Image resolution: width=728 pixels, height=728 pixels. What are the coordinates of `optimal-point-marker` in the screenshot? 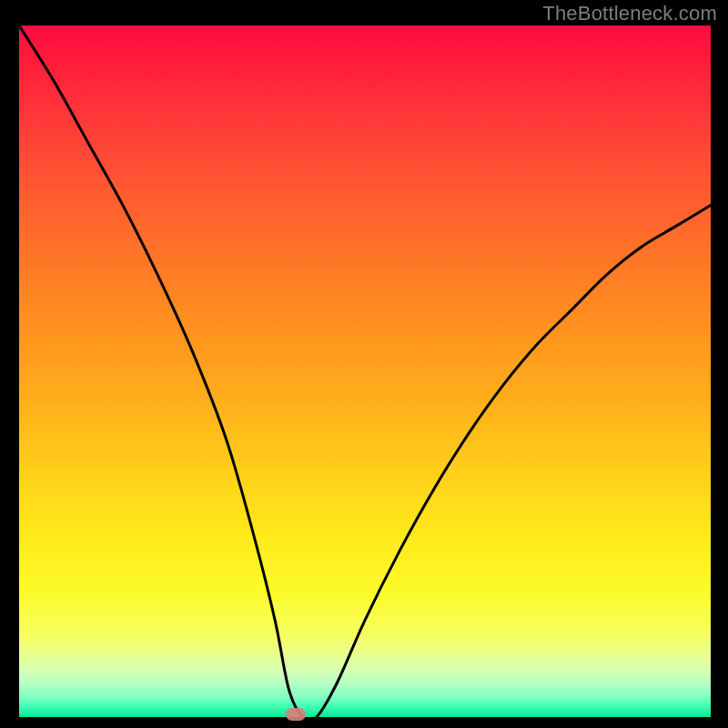 It's located at (296, 714).